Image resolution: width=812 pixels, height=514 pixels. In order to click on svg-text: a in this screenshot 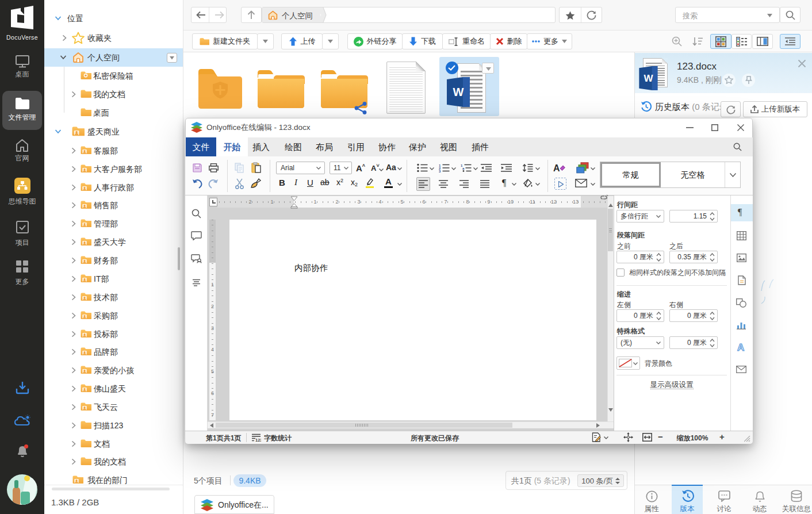, I will do `click(464, 168)`.